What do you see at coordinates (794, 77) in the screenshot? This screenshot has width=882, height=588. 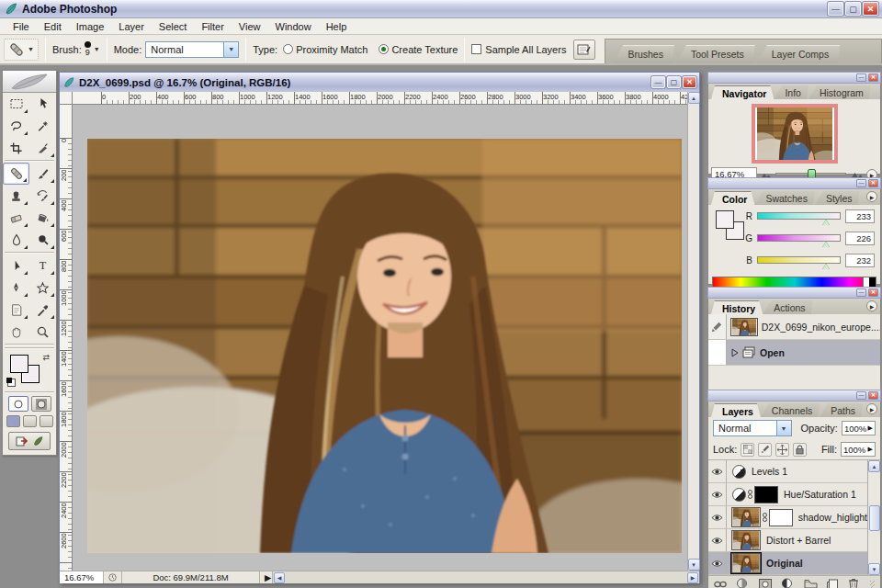 I see `navigator-group-bar: — ✕` at bounding box center [794, 77].